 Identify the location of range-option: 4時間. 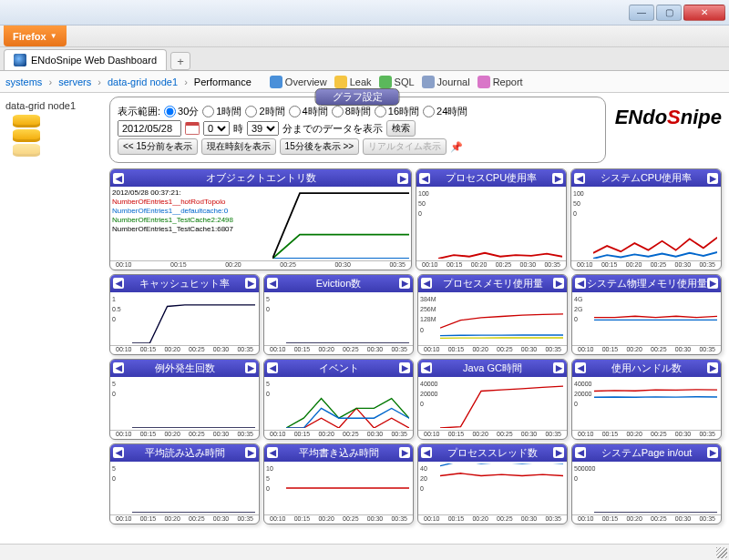
(308, 111).